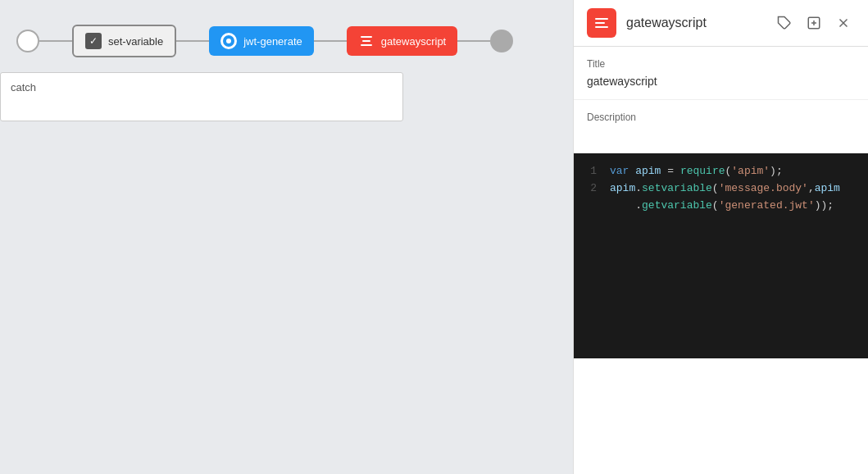 The width and height of the screenshot is (868, 474). What do you see at coordinates (721, 81) in the screenshot?
I see `title-field-value: gatewayscript` at bounding box center [721, 81].